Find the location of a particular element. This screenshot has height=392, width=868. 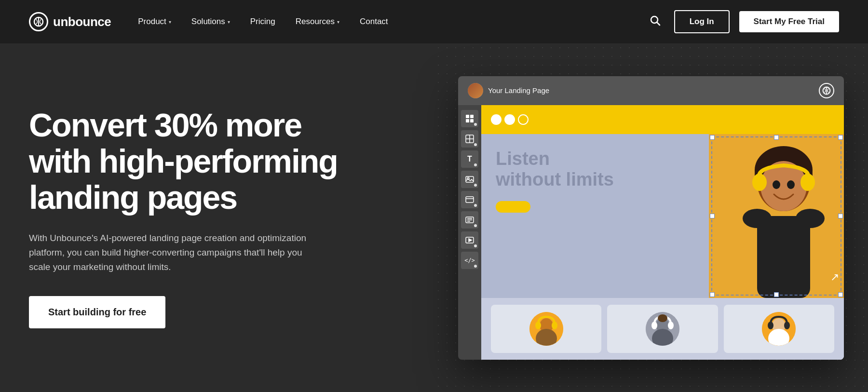

canvas-cta-button is located at coordinates (513, 207).